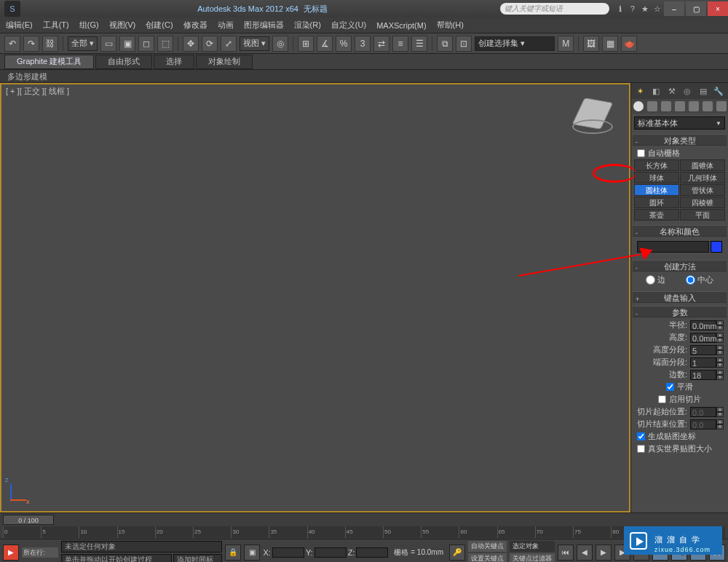  Describe the element at coordinates (419, 44) in the screenshot. I see `layer-button: ☰` at that location.